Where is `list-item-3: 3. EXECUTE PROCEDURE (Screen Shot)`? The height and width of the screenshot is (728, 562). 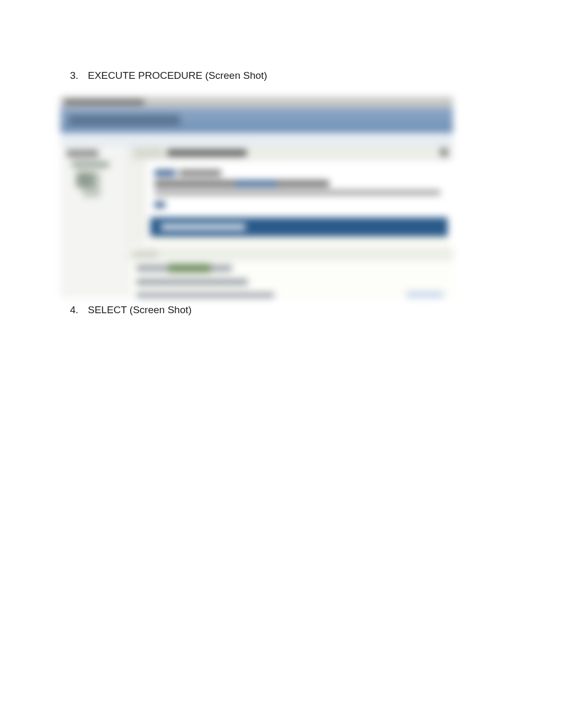 list-item-3: 3. EXECUTE PROCEDURE (Screen Shot) is located at coordinates (281, 76).